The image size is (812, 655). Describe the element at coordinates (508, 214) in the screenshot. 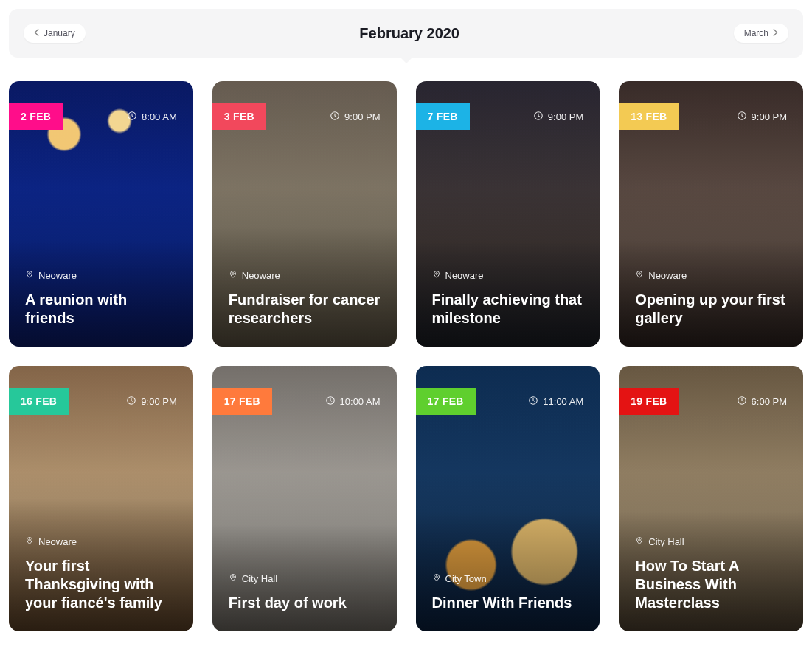

I see `event-card: 7 FEB9:00 PMNeowareFinally achieving tha…` at that location.